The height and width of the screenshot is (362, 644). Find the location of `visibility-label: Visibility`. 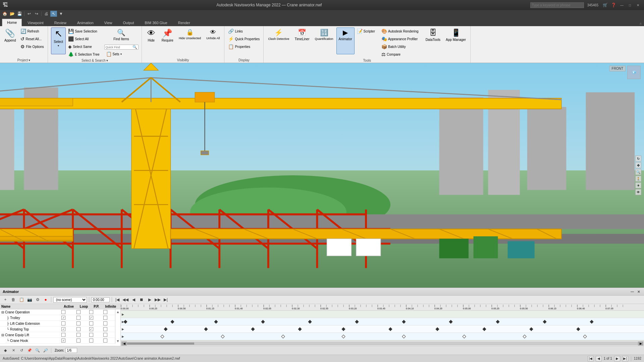

visibility-label: Visibility is located at coordinates (183, 60).